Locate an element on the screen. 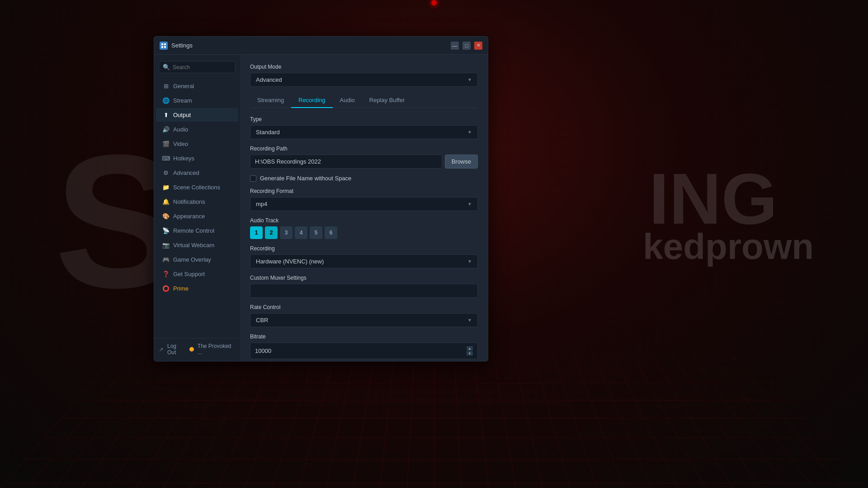  maximize-button: □ is located at coordinates (467, 46).